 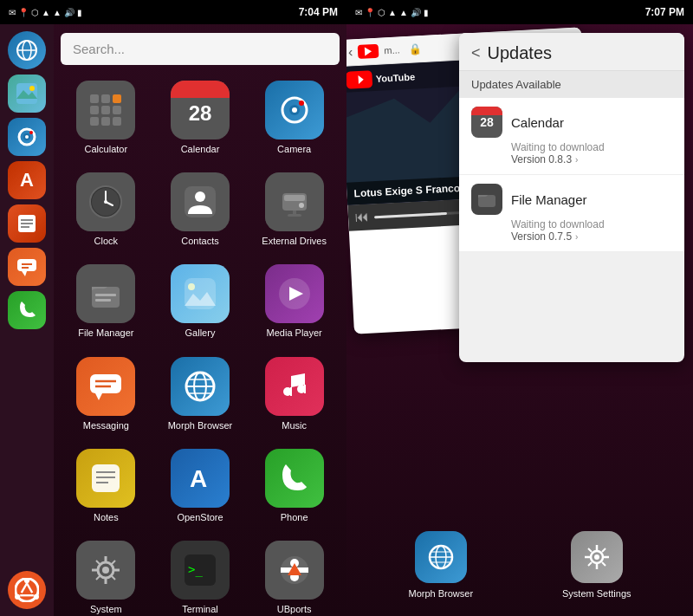 I want to click on dock-settings-svg, so click(x=597, y=557).